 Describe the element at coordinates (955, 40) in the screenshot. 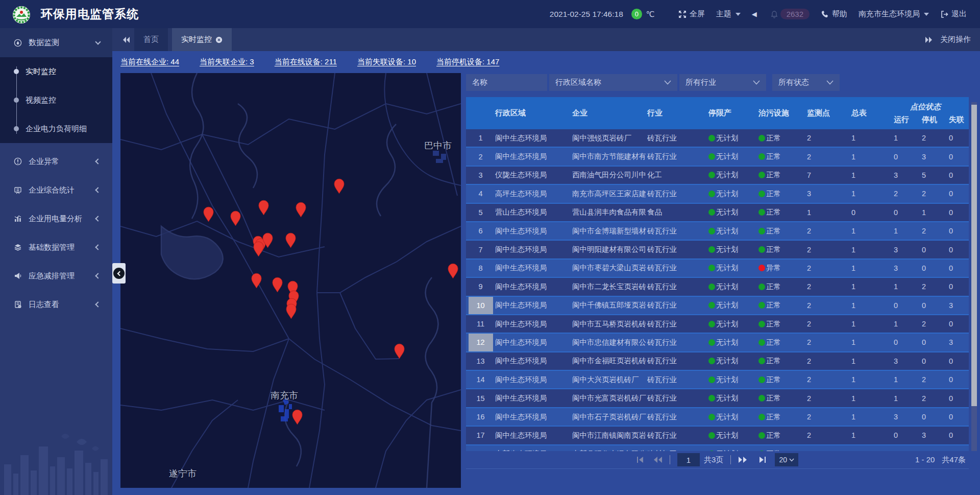

I see `close-operations-button: 关闭操作` at that location.